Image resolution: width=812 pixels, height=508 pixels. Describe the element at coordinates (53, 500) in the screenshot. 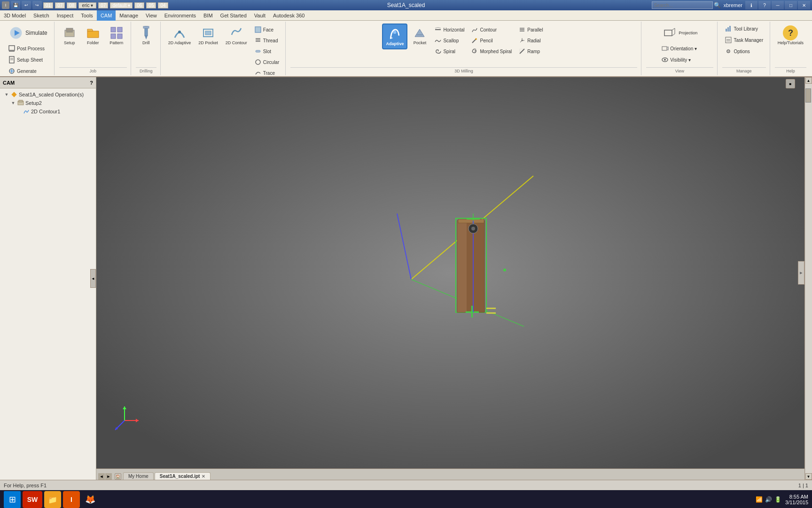

I see `taskbar-explorer-btn: 📁` at that location.